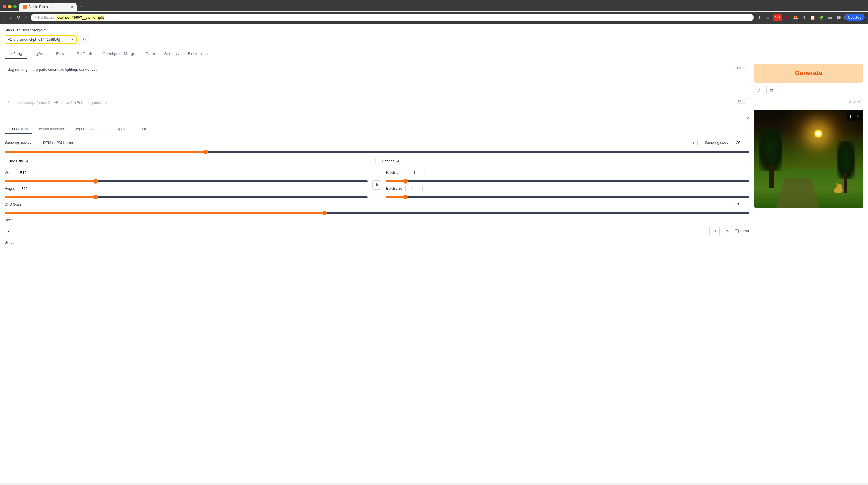 The height and width of the screenshot is (485, 868). Describe the element at coordinates (142, 129) in the screenshot. I see `gen-tab-lora: Lora` at that location.